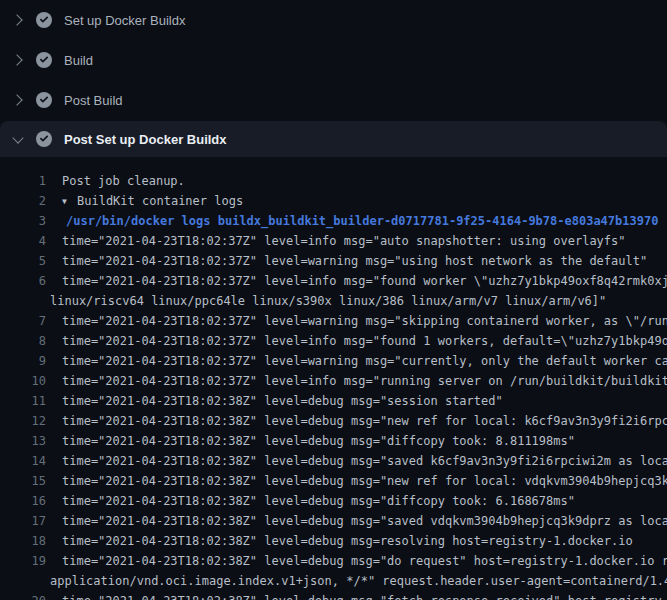 This screenshot has width=667, height=600. Describe the element at coordinates (23, 541) in the screenshot. I see `line-number: 18` at that location.